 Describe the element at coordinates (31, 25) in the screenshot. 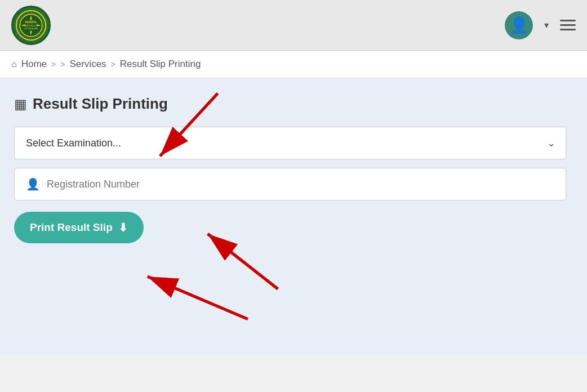

I see `svg-text: REPUBLIC` at that location.